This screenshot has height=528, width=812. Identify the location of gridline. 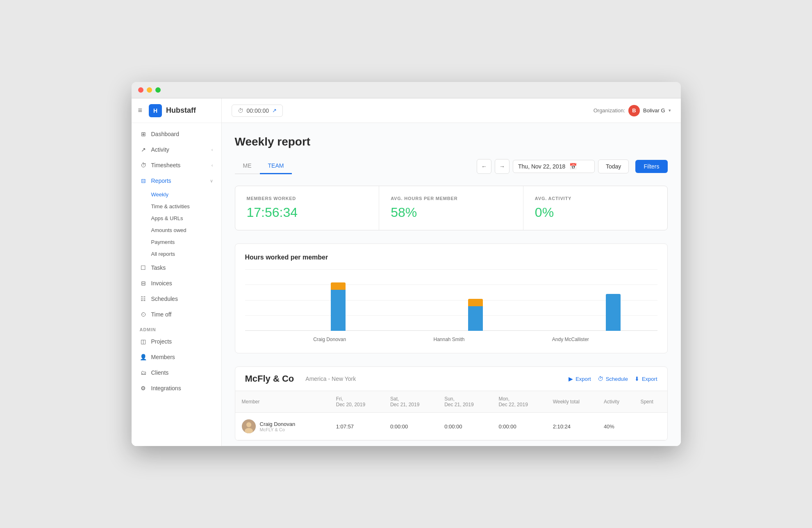
(451, 270).